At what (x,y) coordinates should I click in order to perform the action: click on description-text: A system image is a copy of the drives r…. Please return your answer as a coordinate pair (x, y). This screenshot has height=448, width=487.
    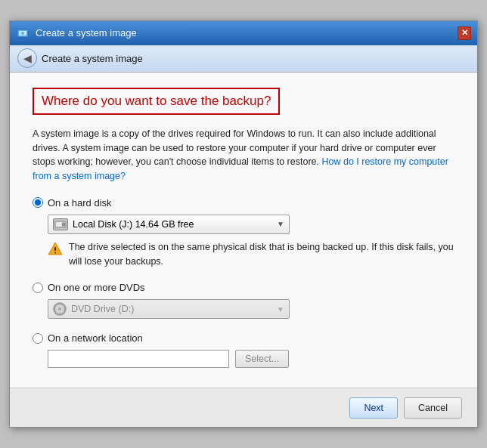
    Looking at the image, I should click on (244, 156).